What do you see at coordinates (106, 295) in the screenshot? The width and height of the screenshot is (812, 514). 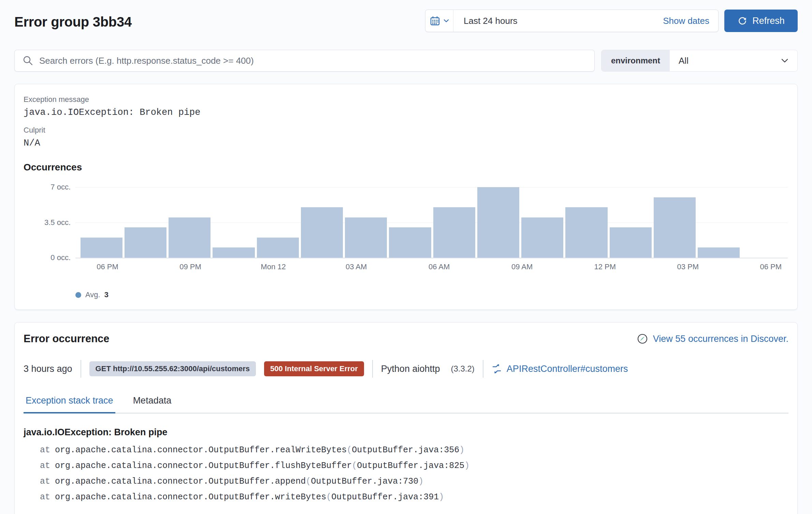 I see `legend-value: 3` at bounding box center [106, 295].